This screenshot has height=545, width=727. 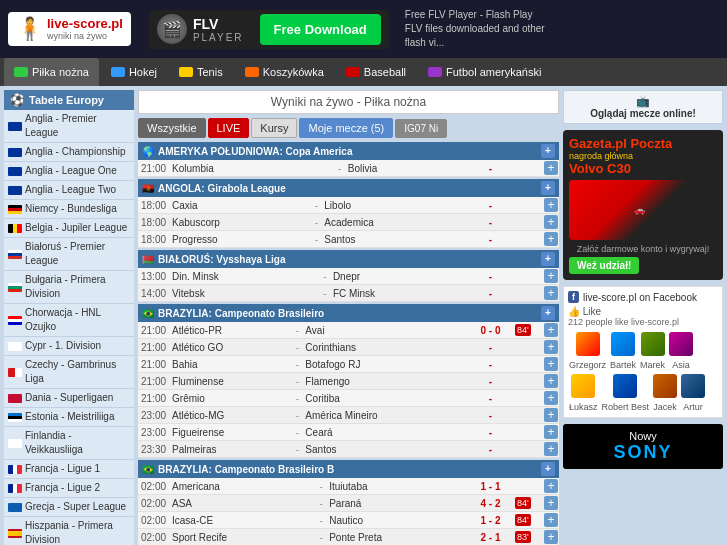 What do you see at coordinates (69, 508) in the screenshot?
I see `sidebar-item: Grecja - Super League` at bounding box center [69, 508].